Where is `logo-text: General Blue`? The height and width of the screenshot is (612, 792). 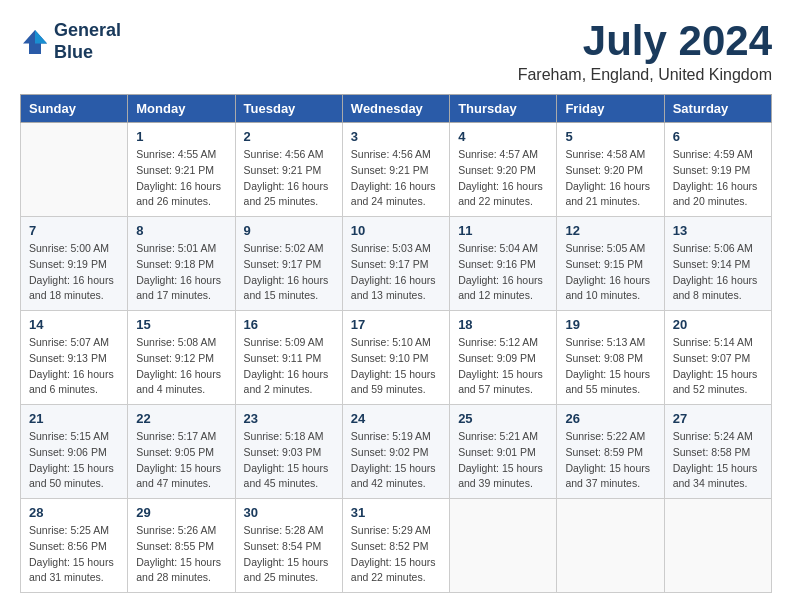 logo-text: General Blue is located at coordinates (88, 42).